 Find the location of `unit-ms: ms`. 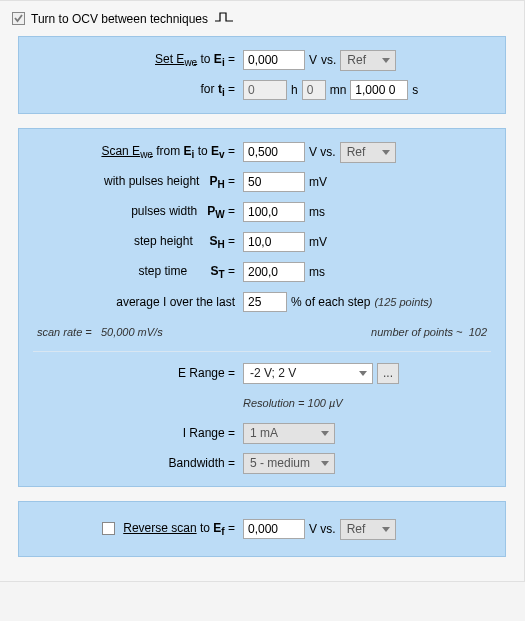

unit-ms: ms is located at coordinates (317, 212).